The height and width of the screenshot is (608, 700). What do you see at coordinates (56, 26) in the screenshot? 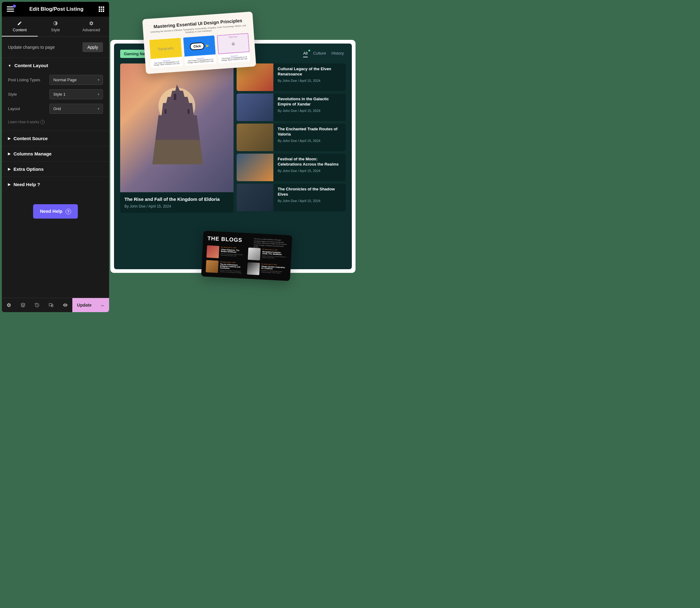
I see `editor-tabs: Content Style Advanced` at bounding box center [56, 26].